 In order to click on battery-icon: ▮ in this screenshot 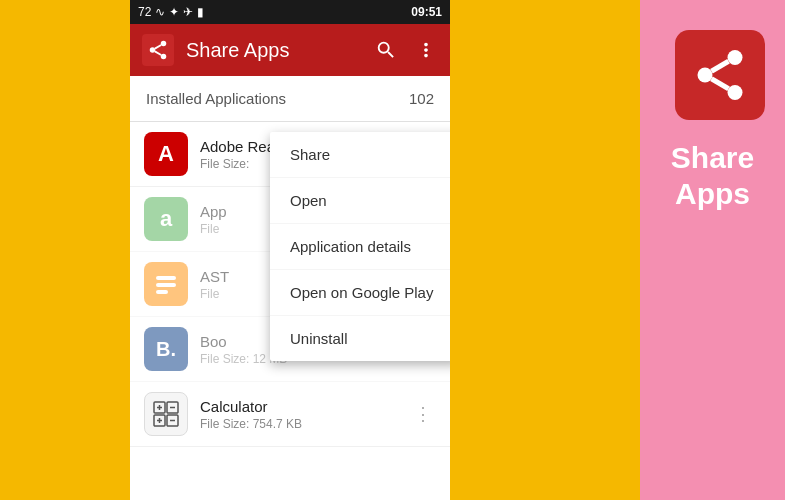, I will do `click(200, 12)`.